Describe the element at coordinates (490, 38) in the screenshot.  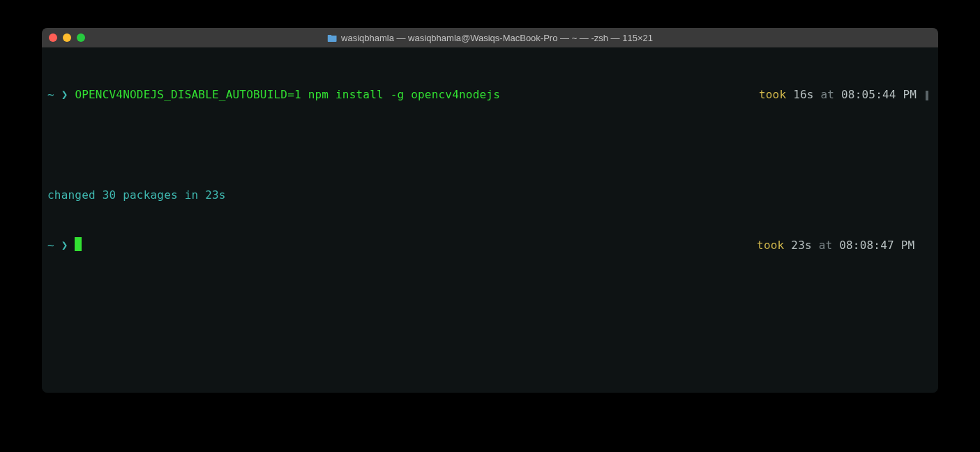
I see `titlebar: wasiqbhamla — wasiqbhamla@Wasiqs-MacBook…` at that location.